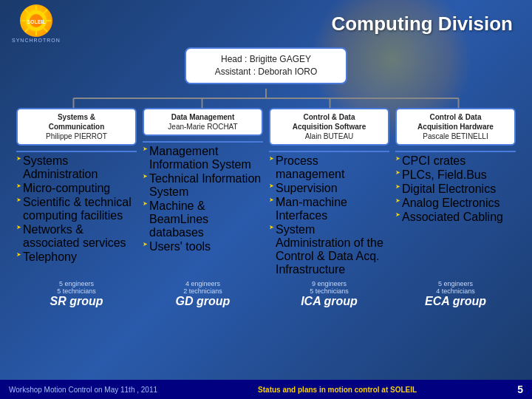  I want to click on dept-cda-footer: 9 engineers5 technicians ICA group, so click(330, 293).